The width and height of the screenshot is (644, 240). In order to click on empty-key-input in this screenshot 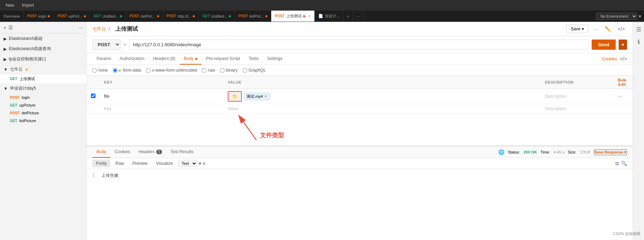, I will do `click(162, 109)`.